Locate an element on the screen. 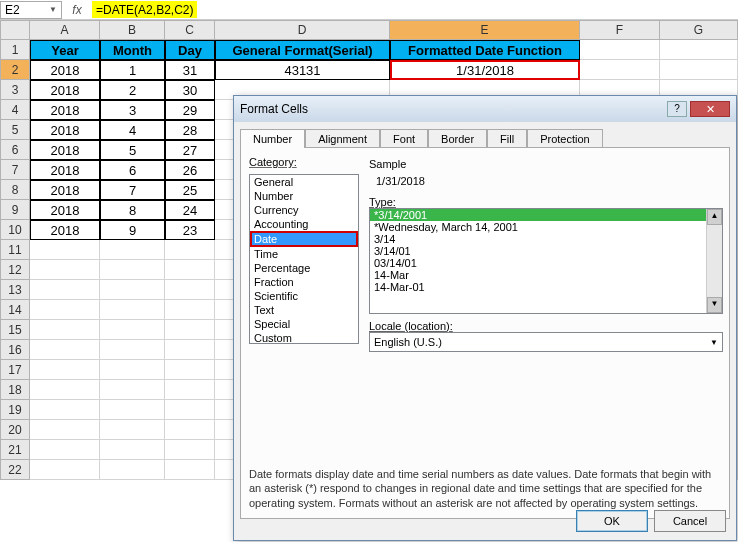 The width and height of the screenshot is (738, 542). row-header-11: 11 is located at coordinates (15, 250).